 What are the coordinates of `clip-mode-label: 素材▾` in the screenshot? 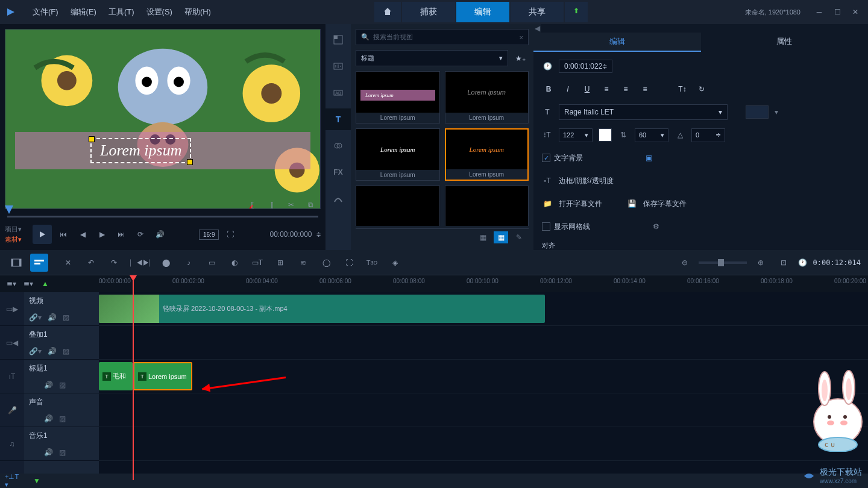 It's located at (17, 240).